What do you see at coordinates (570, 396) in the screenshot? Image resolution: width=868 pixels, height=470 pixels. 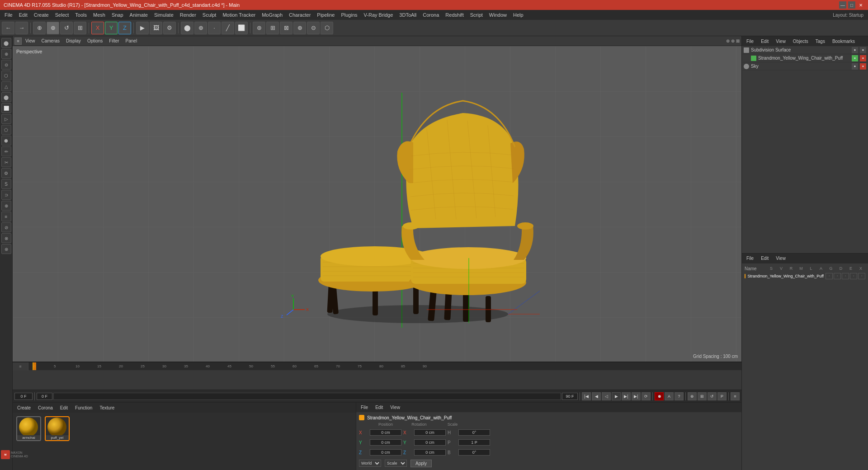 I see `frame-end-input` at bounding box center [570, 396].